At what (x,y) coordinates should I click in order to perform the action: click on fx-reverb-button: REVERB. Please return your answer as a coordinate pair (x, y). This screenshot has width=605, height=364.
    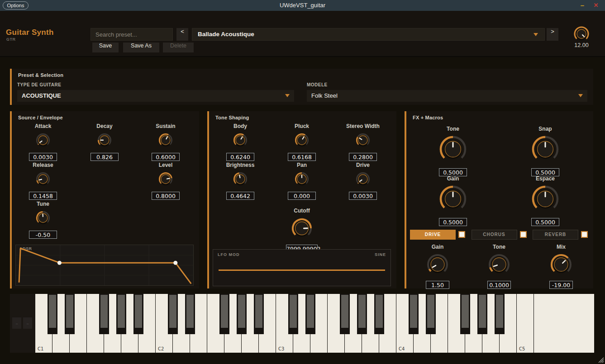
    Looking at the image, I should click on (556, 235).